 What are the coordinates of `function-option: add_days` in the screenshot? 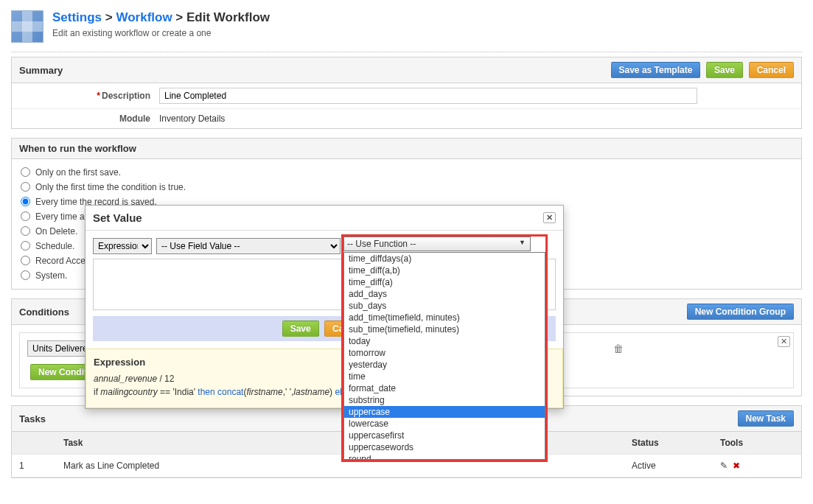 It's located at (444, 294).